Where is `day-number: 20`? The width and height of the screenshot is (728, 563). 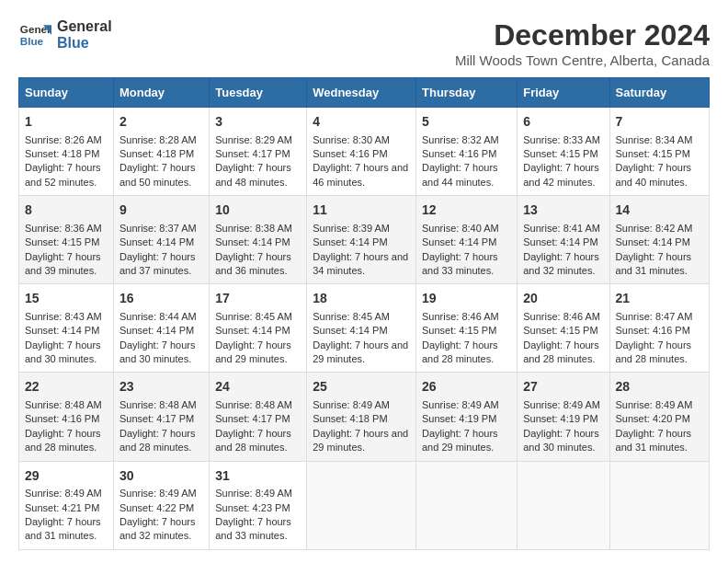
day-number: 20 is located at coordinates (563, 299).